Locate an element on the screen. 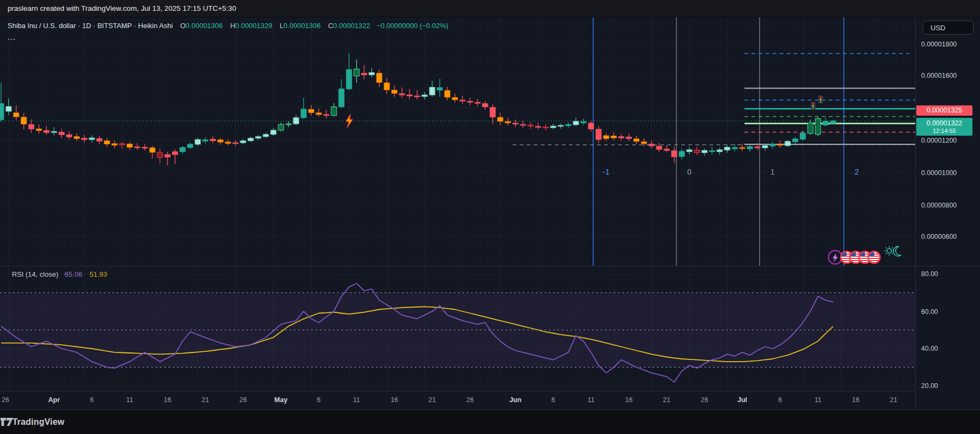 The height and width of the screenshot is (434, 980). bar-countdown: 12:14:55 is located at coordinates (944, 131).